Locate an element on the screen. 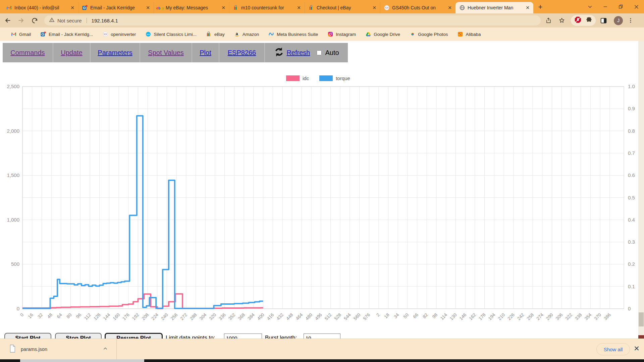 The width and height of the screenshot is (644, 362). url-text: 192.168.4.1 is located at coordinates (105, 21).